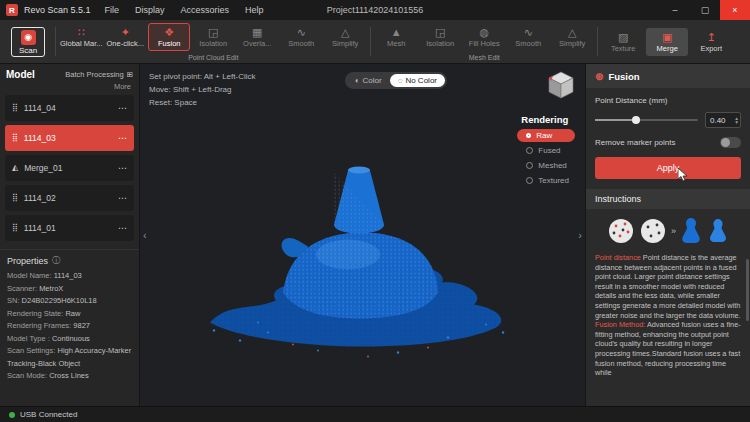  I want to click on prop-scan-settings: Scan Settings: High Accuracy-Marker Trac…, so click(70, 358).